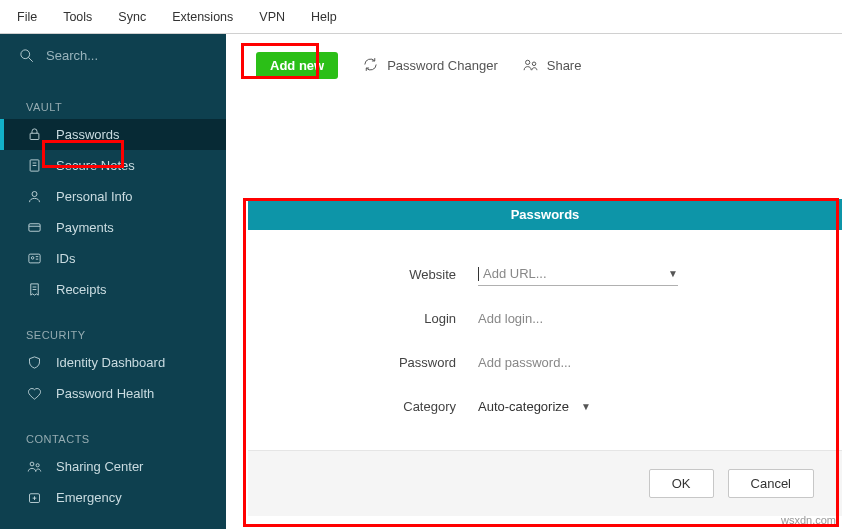 The height and width of the screenshot is (529, 842). What do you see at coordinates (66, 258) in the screenshot?
I see `sidebar-item-label: IDs` at bounding box center [66, 258].